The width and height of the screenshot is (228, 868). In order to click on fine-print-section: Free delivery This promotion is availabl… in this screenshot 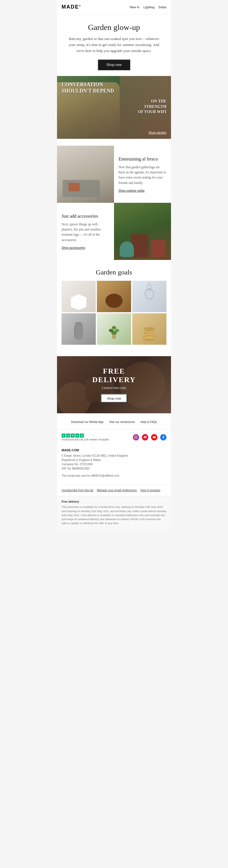, I will do `click(114, 514)`.